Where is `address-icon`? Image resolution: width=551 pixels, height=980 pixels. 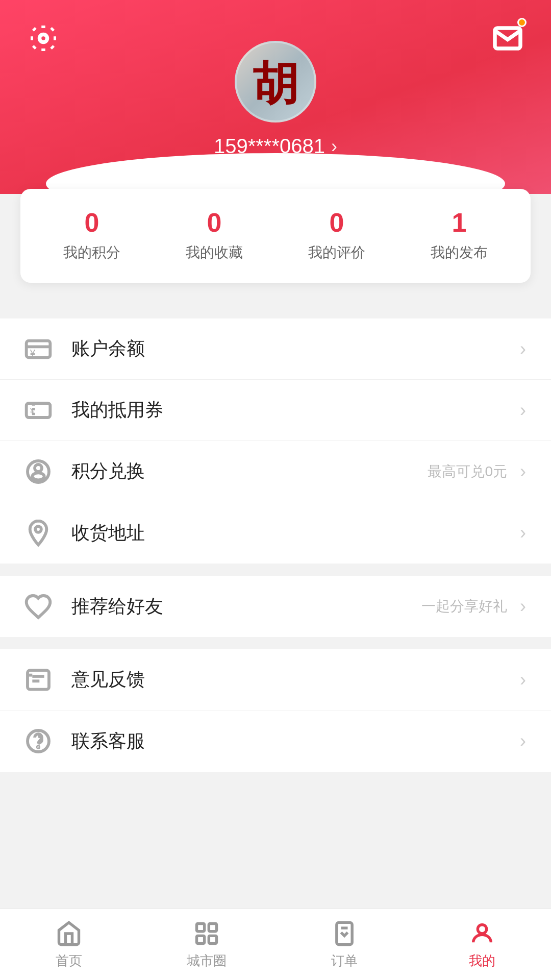
address-icon is located at coordinates (38, 533).